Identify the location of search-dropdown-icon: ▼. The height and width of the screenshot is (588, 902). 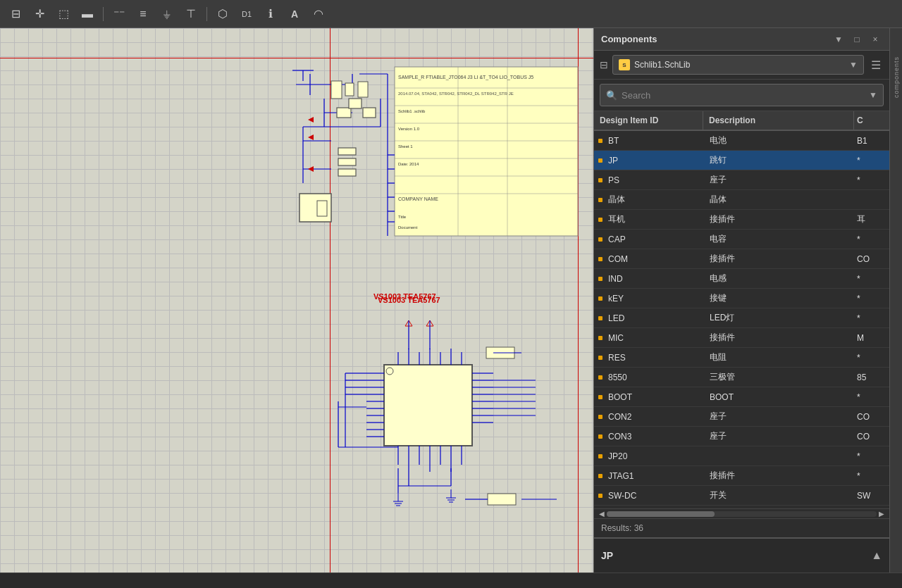
(873, 95).